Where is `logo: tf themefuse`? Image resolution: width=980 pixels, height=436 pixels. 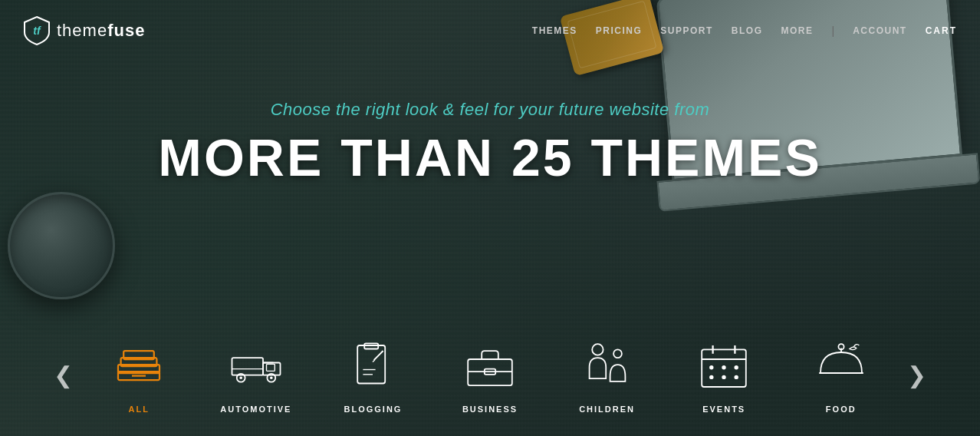 logo: tf themefuse is located at coordinates (84, 31).